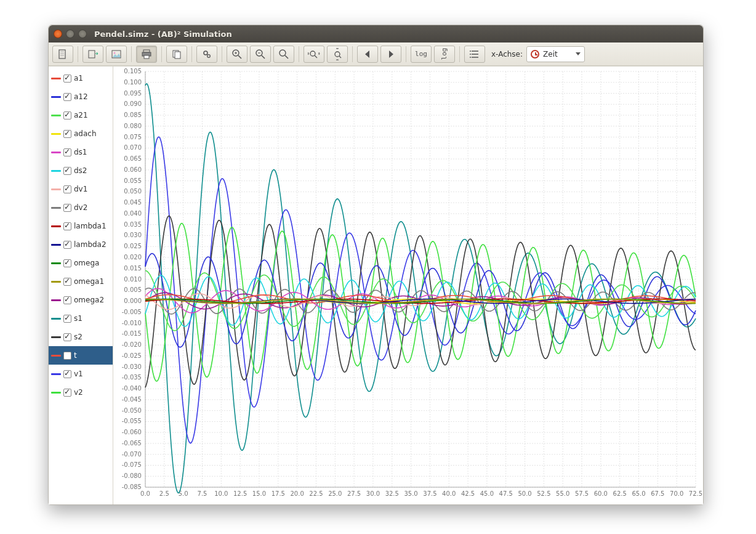 Image resolution: width=756 pixels, height=534 pixels. I want to click on title-bar: Pendel.simz - (AB)² Simulation, so click(376, 34).